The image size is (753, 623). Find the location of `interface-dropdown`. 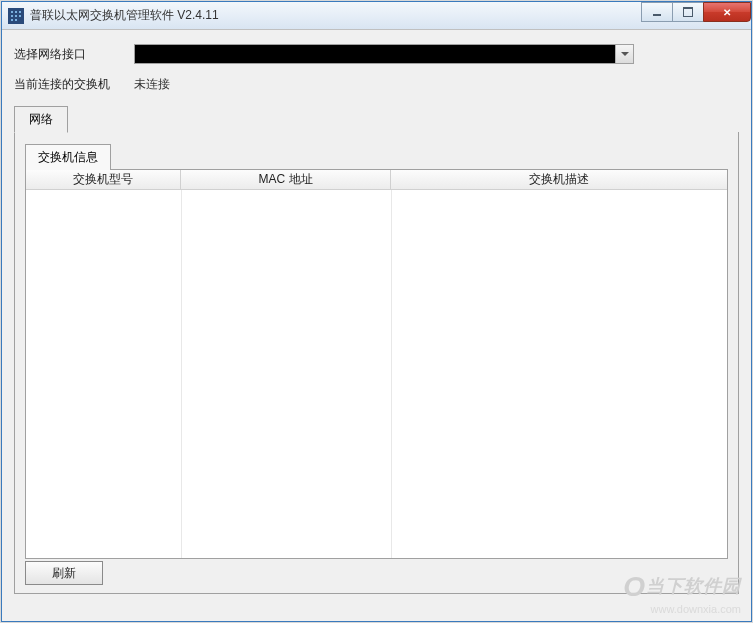

interface-dropdown is located at coordinates (384, 54).